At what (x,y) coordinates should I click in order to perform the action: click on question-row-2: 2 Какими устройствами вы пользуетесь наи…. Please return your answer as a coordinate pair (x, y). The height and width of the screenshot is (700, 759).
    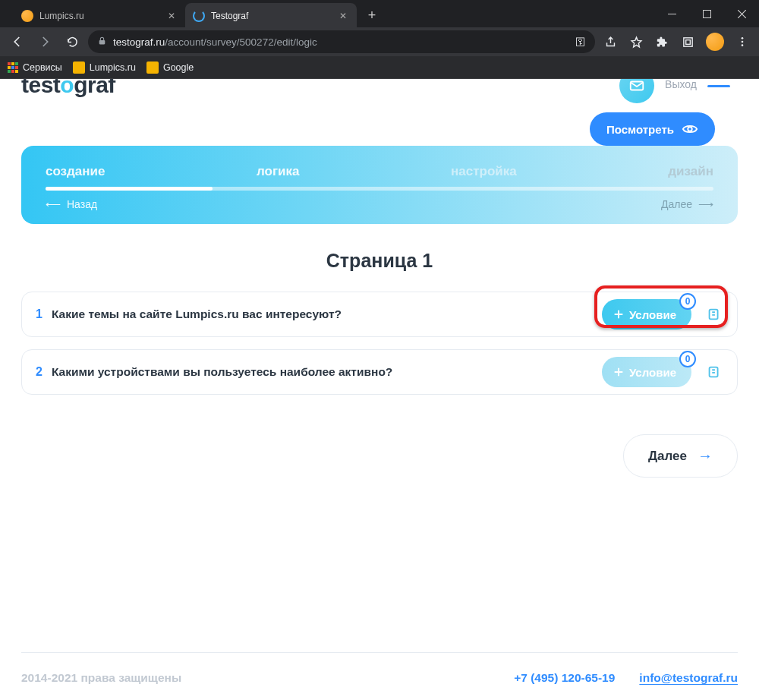
    Looking at the image, I should click on (380, 372).